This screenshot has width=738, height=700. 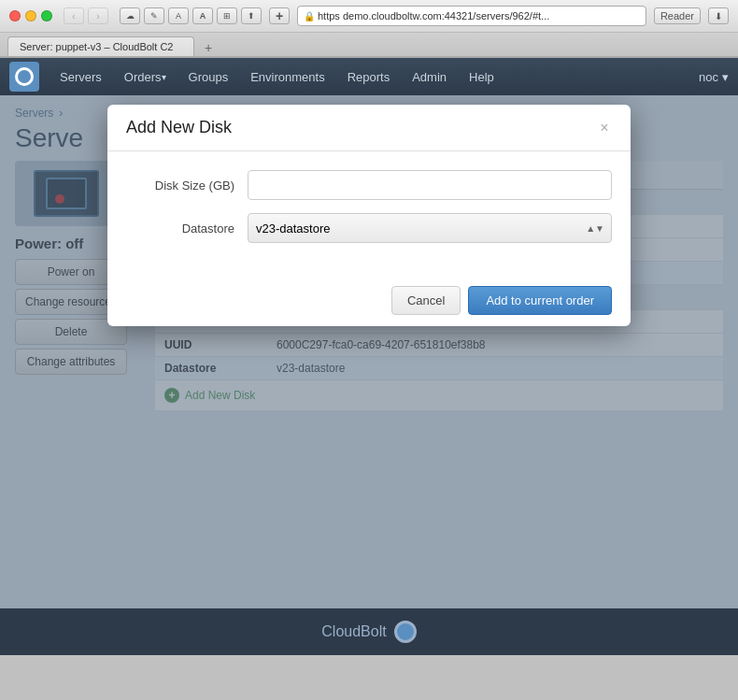 I want to click on nav-user: noc ▾, so click(x=714, y=77).